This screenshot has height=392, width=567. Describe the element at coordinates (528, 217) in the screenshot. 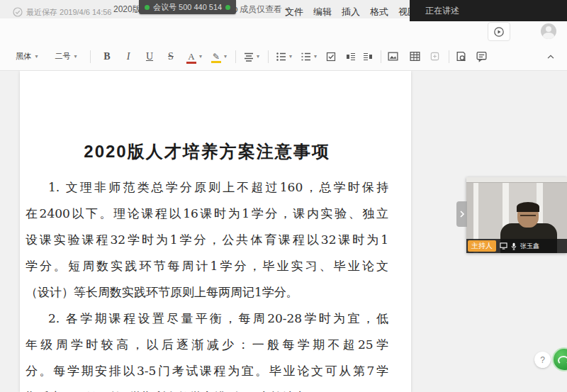

I see `glasses-icon` at that location.